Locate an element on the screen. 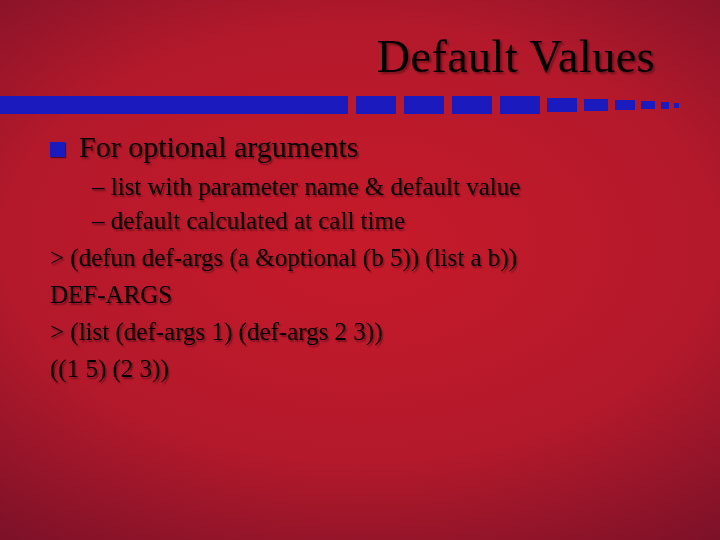  code-line-2: DEF-ARGS is located at coordinates (365, 294).